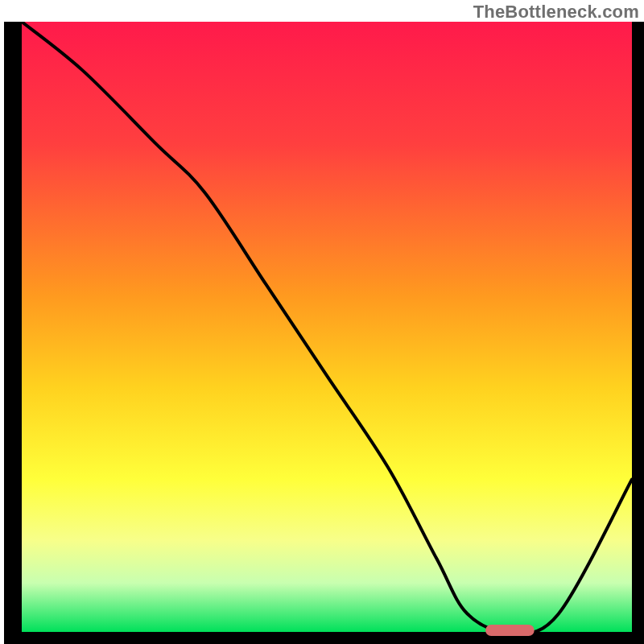 This screenshot has width=644, height=644. What do you see at coordinates (510, 630) in the screenshot?
I see `optimal-marker` at bounding box center [510, 630].